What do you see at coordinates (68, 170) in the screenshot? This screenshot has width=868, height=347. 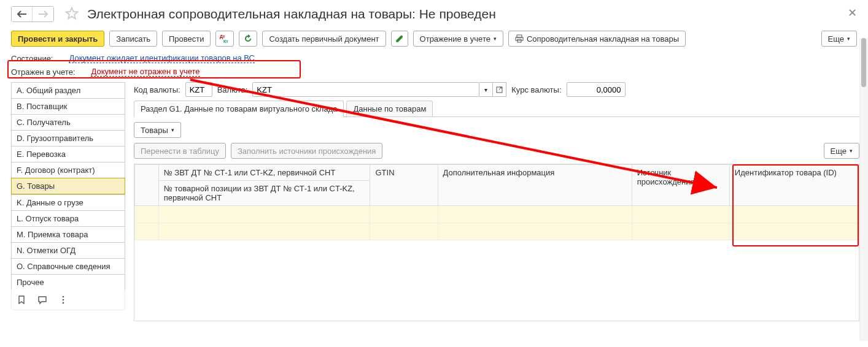 I see `sidebar-item-contract: F. Договор (контракт)` at bounding box center [68, 170].